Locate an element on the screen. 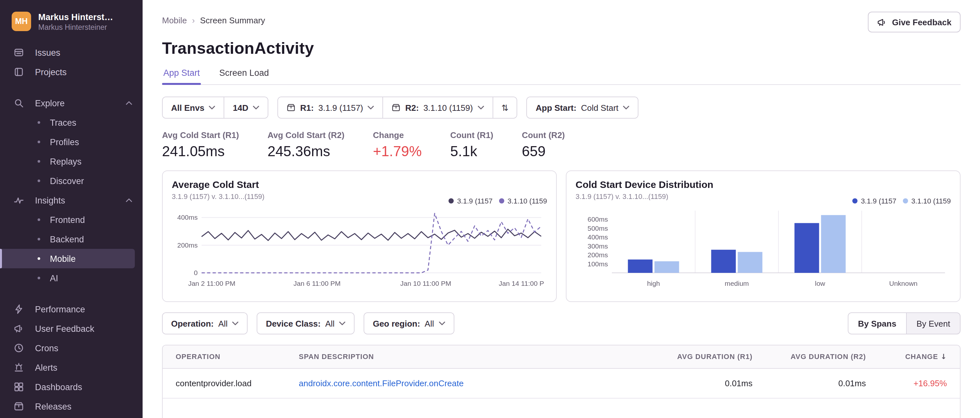 The width and height of the screenshot is (980, 418). sidebar-item-label: Traces is located at coordinates (63, 122).